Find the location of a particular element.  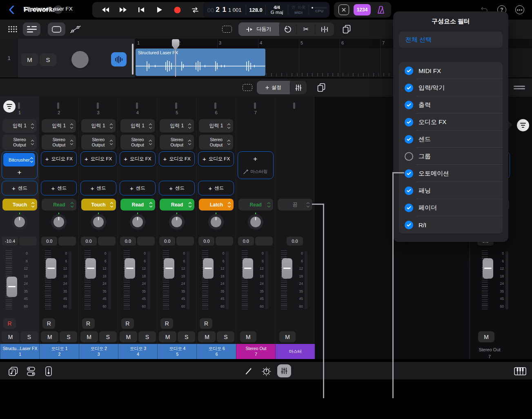

automation-mode-button: Touch is located at coordinates (20, 205).